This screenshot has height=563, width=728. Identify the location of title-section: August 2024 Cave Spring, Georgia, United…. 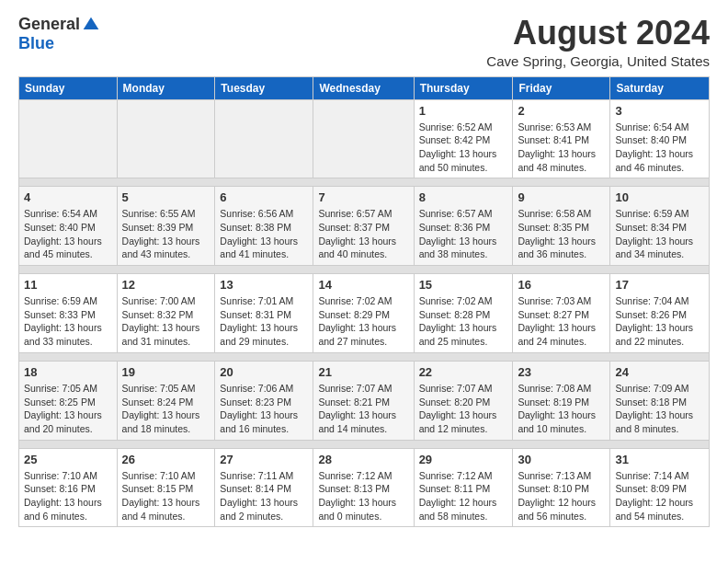
(597, 42).